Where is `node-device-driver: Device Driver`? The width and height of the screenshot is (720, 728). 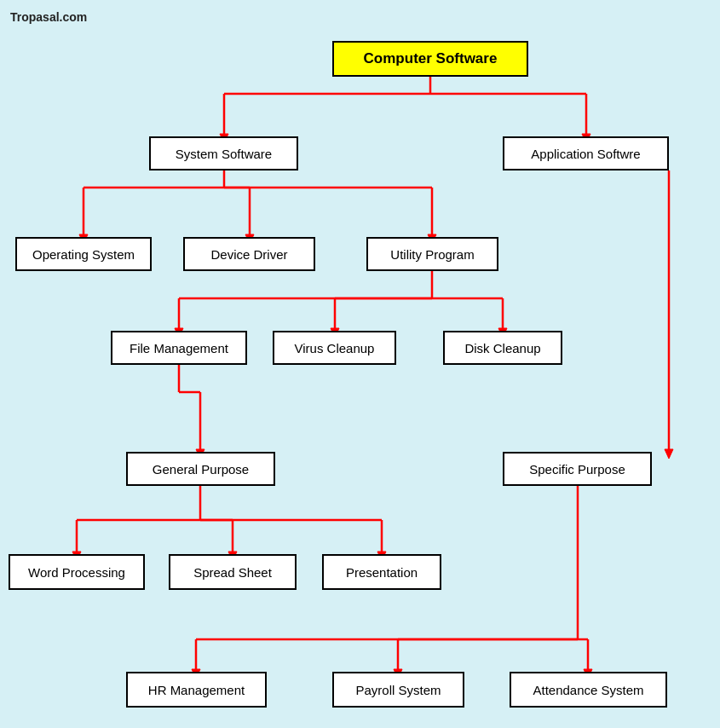 node-device-driver: Device Driver is located at coordinates (249, 254).